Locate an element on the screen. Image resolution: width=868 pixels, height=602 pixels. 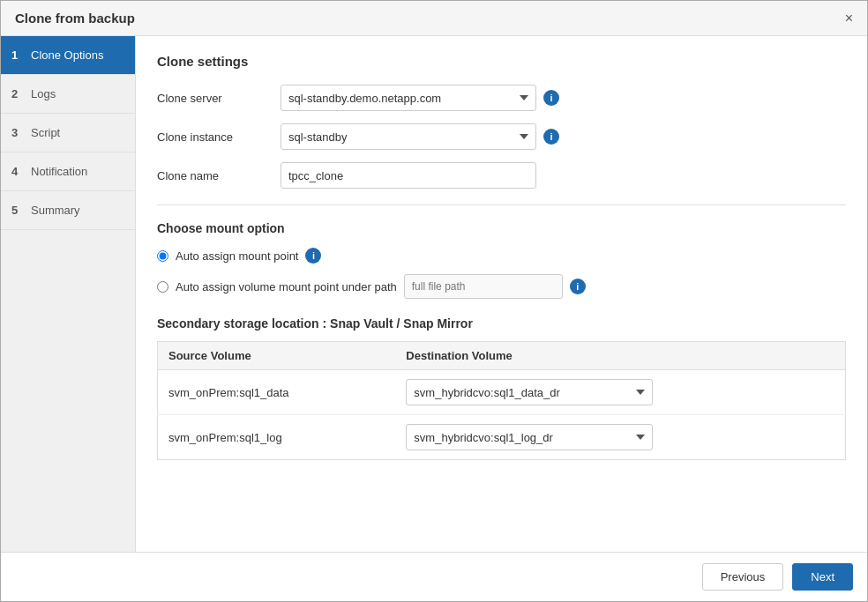
dialog-header: Clone from backup × is located at coordinates (434, 19).